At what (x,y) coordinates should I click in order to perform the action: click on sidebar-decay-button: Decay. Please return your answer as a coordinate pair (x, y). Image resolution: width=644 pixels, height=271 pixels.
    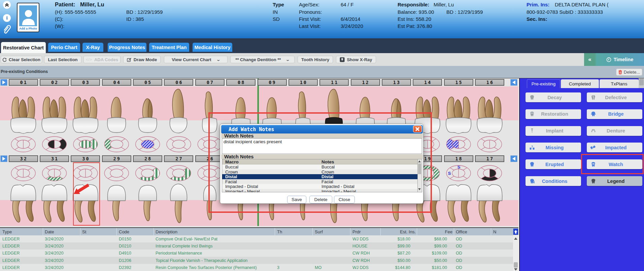
    Looking at the image, I should click on (553, 98).